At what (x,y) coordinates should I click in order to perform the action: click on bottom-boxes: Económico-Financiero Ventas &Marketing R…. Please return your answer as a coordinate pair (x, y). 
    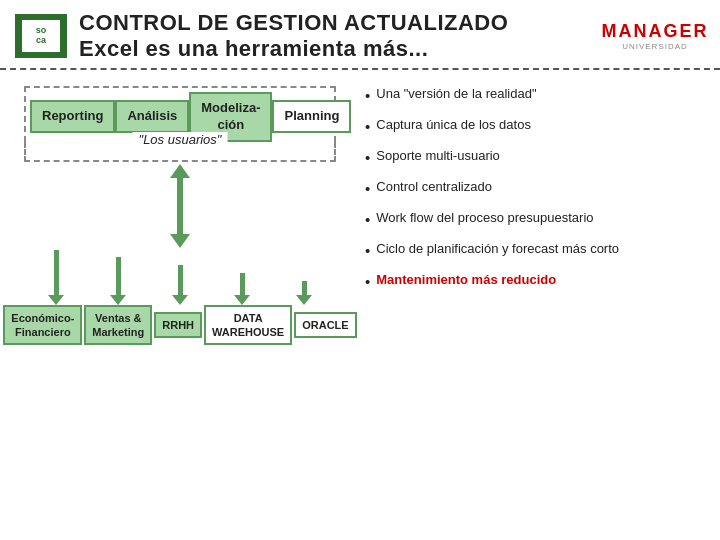
    Looking at the image, I should click on (180, 326).